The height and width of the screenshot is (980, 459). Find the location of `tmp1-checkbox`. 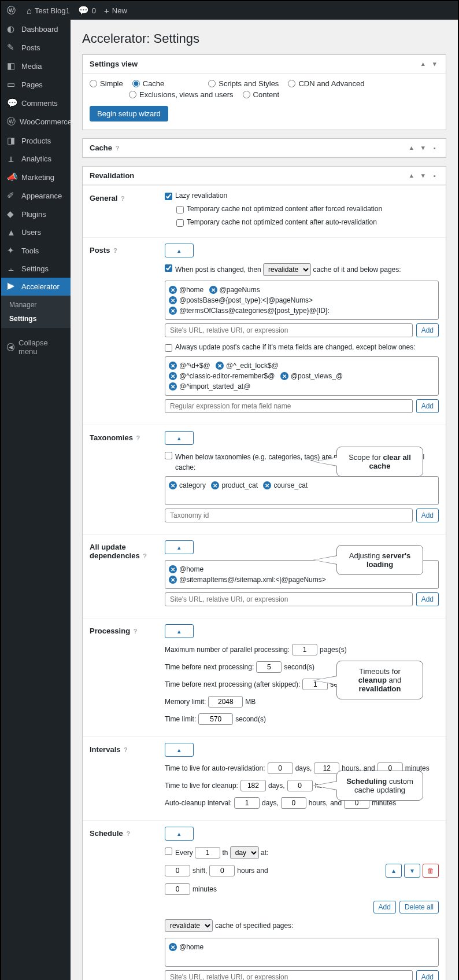

tmp1-checkbox is located at coordinates (180, 209).